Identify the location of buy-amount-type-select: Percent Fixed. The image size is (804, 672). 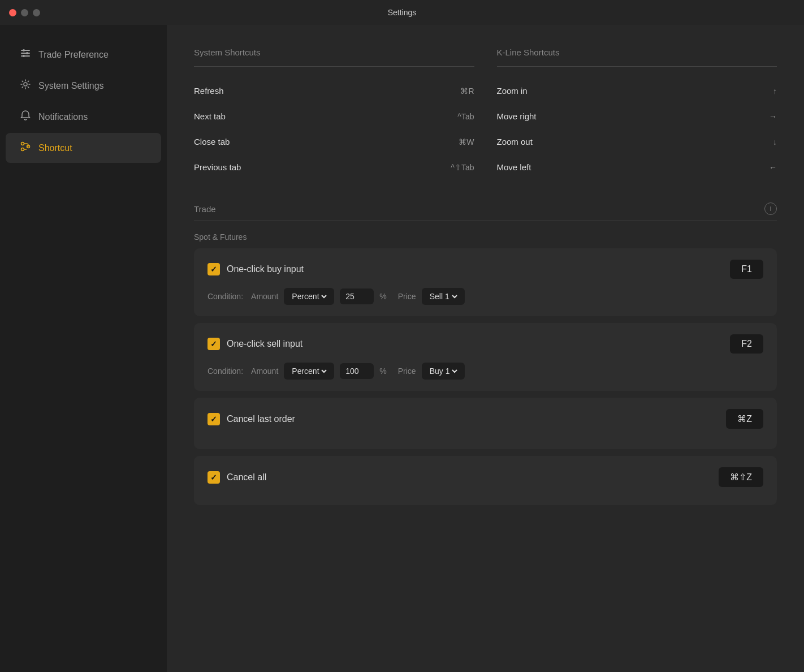
(309, 296).